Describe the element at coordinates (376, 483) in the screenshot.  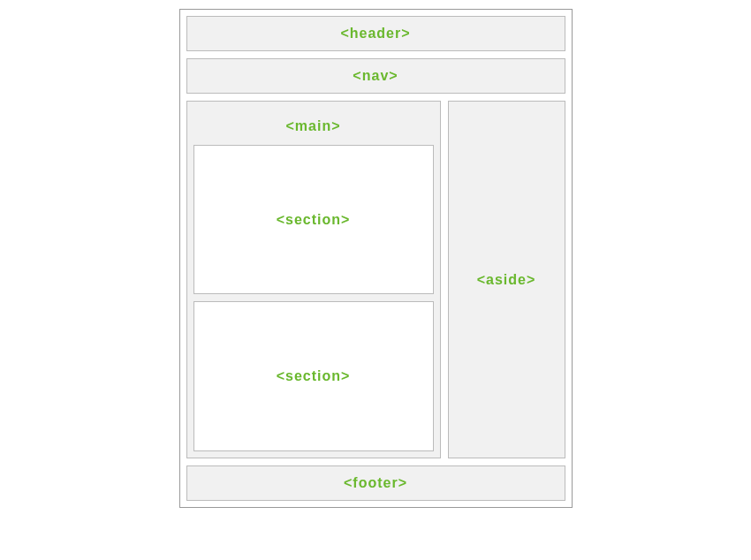
I see `footer-label: <footer>` at that location.